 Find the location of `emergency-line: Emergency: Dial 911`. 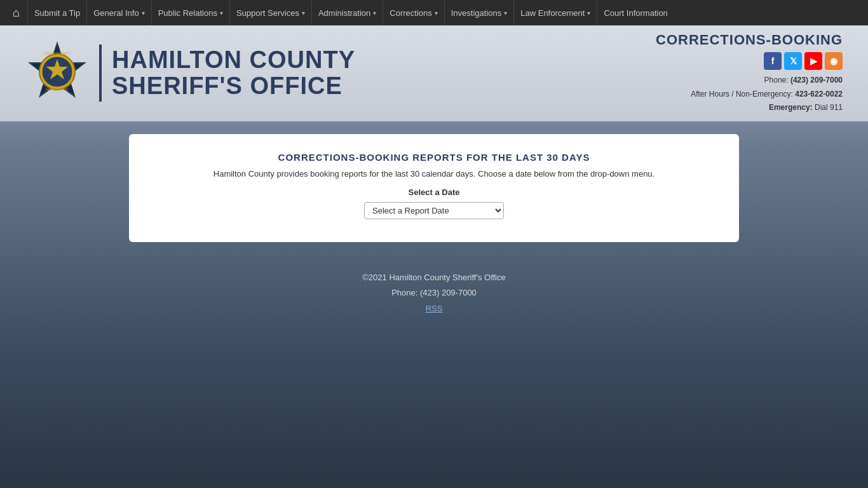

emergency-line: Emergency: Dial 911 is located at coordinates (749, 108).